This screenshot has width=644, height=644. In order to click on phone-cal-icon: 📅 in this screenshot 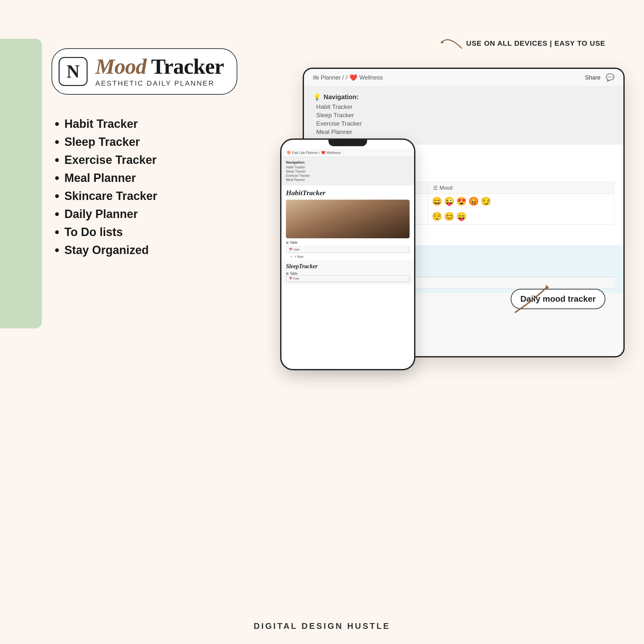, I will do `click(291, 249)`.